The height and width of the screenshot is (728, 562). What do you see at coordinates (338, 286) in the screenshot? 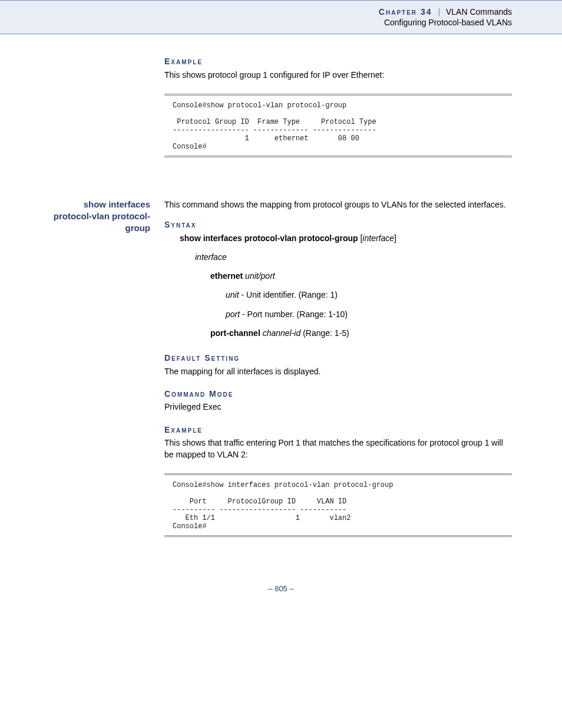
I see `syntax-block: show interfaces protocol-vlan protocol-g…` at bounding box center [338, 286].